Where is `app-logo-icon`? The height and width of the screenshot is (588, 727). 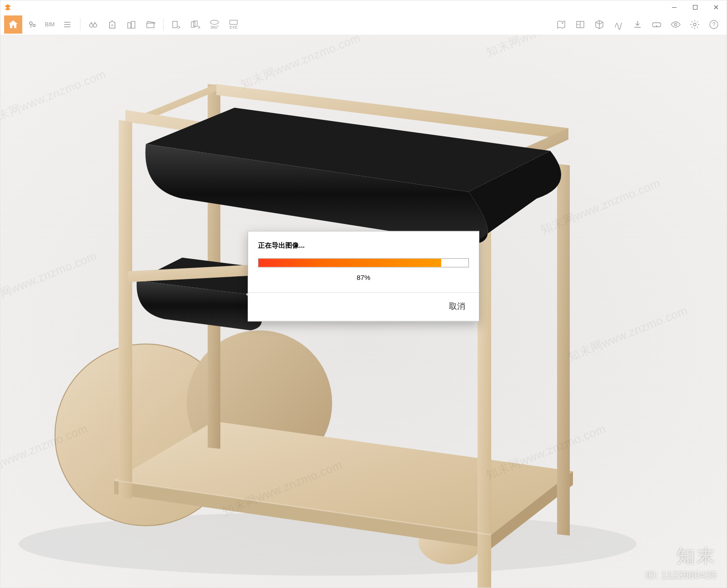 app-logo-icon is located at coordinates (8, 7).